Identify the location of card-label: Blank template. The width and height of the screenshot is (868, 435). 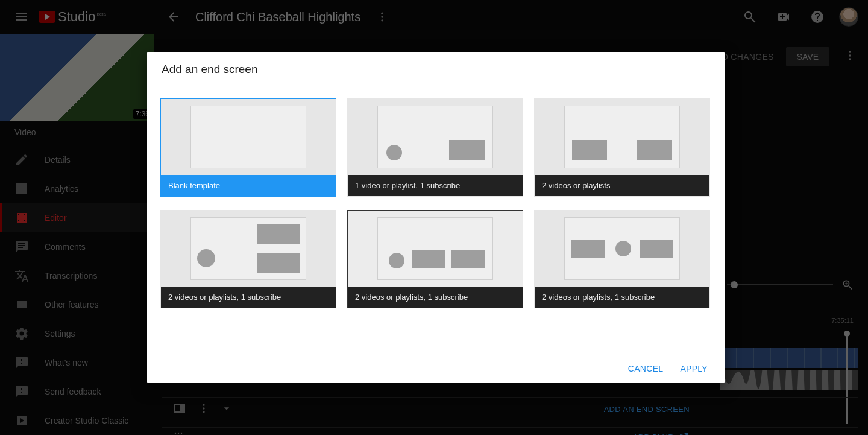
(248, 186).